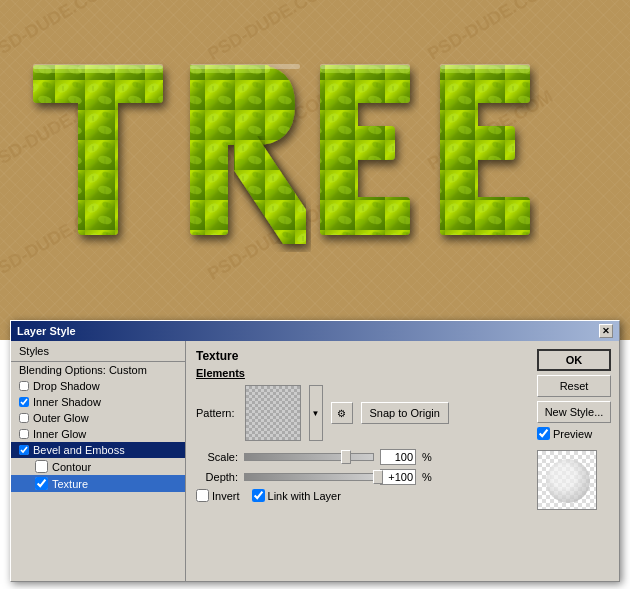  Describe the element at coordinates (67, 402) in the screenshot. I see `inner-shadow-label: Inner Shadow` at that location.